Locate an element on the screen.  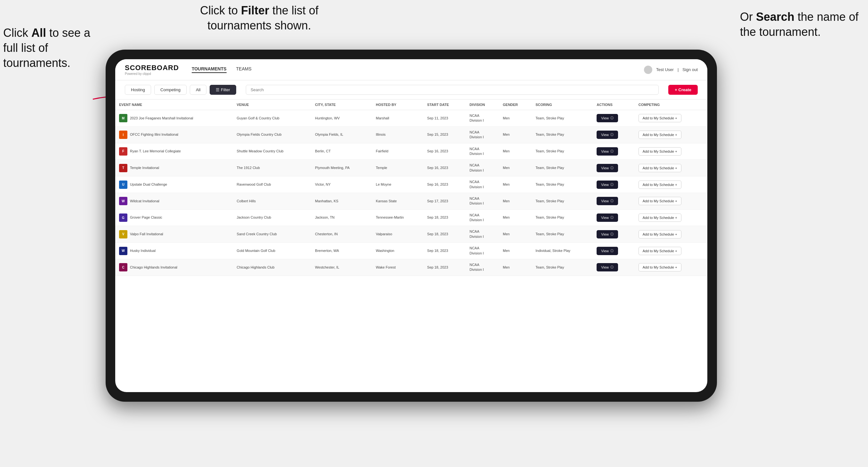
cell-city-state: Jackson, TN is located at coordinates (342, 218).